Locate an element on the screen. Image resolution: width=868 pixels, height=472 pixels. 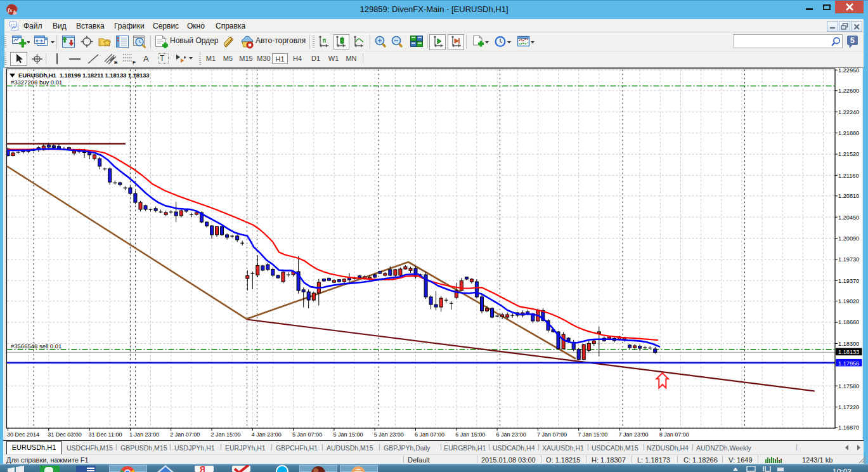
svg-text: 7 Jan 07:00 is located at coordinates (552, 435).